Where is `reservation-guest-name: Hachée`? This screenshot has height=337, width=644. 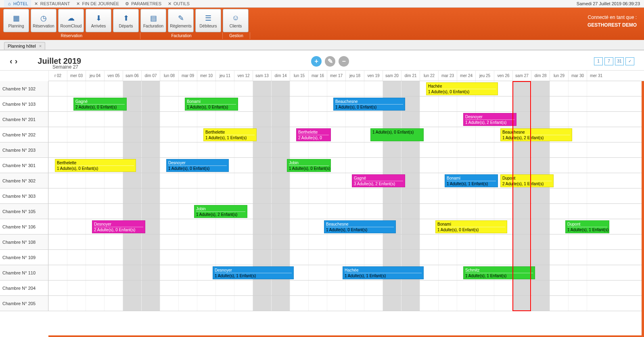 reservation-guest-name: Hachée is located at coordinates (383, 270).